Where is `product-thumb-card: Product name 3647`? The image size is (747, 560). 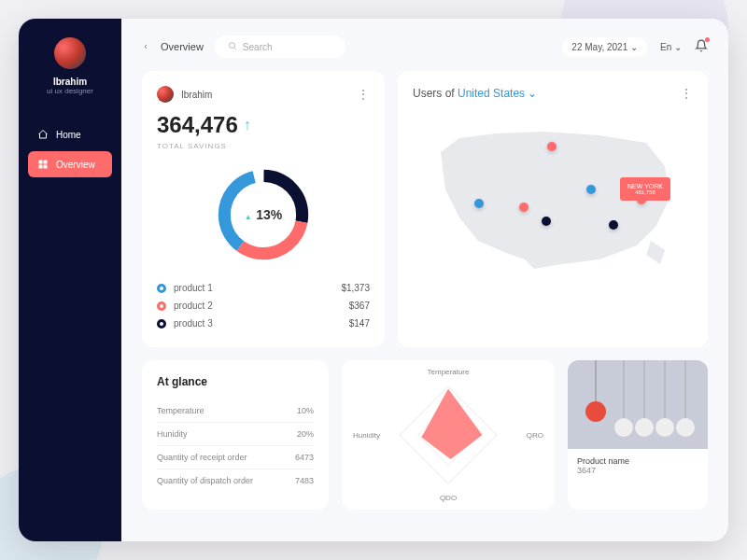 product-thumb-card: Product name 3647 is located at coordinates (638, 435).